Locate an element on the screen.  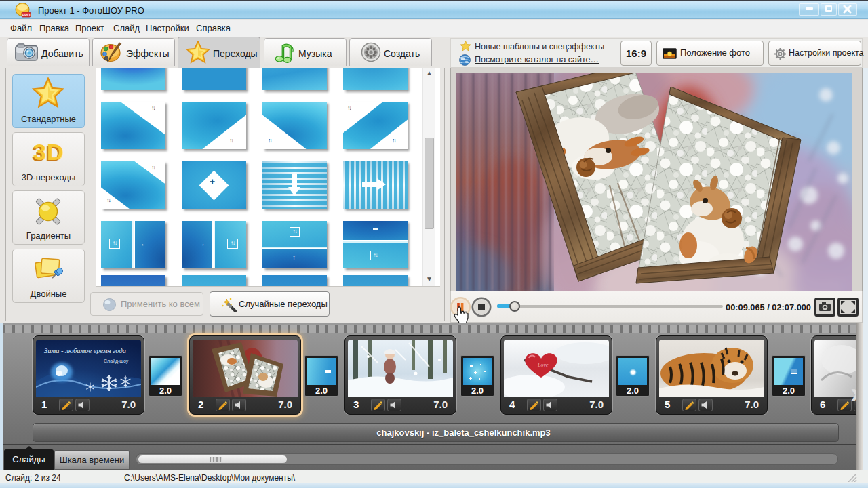
svg-text: Зима - любимое время года is located at coordinates (85, 351).